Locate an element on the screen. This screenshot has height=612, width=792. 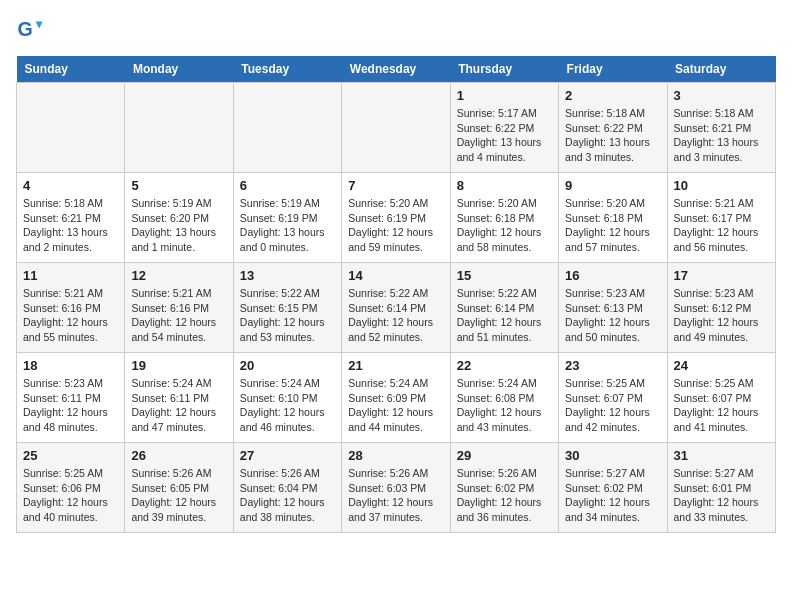
day-info: Sunrise: 5:23 AM Sunset: 6:12 PM Dayligh… is located at coordinates (722, 316).